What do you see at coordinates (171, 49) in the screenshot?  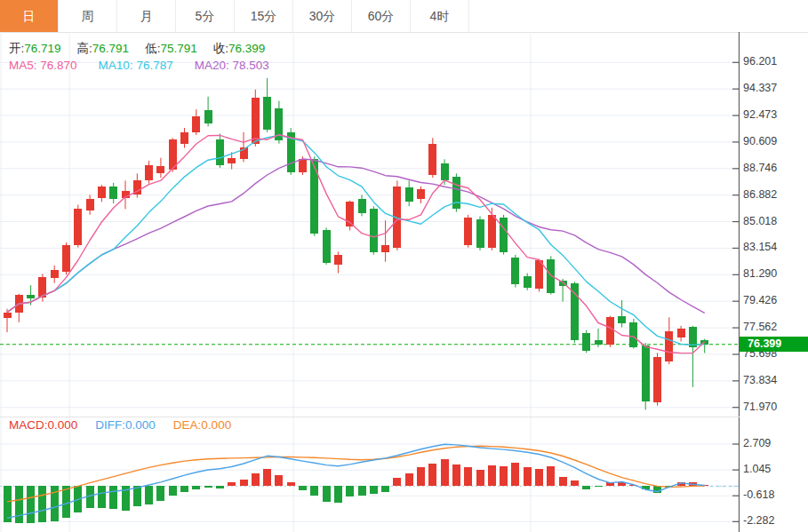 I see `low-readout: 低:75.791` at bounding box center [171, 49].